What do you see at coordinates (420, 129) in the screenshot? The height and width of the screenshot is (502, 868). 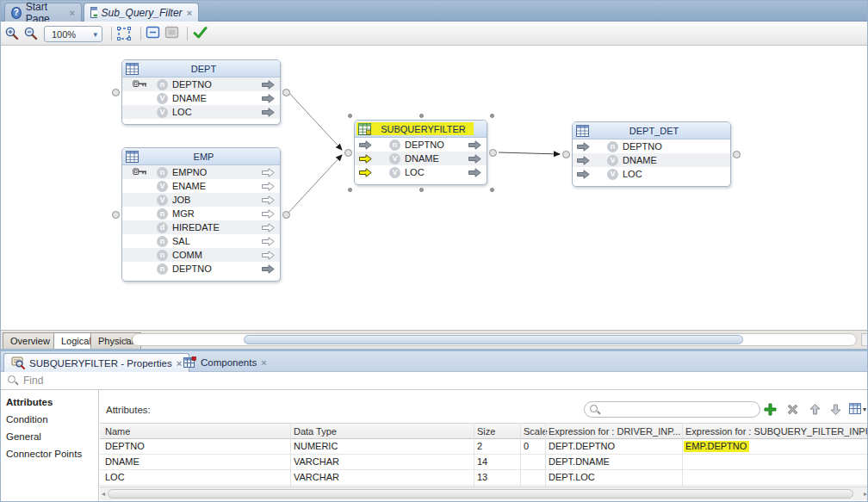 I see `node-header: SUBQUERYFILTER` at bounding box center [420, 129].